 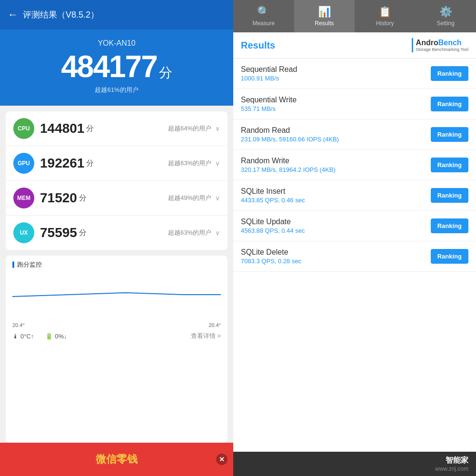 What do you see at coordinates (336, 222) in the screenshot?
I see `bench-name-sqlite-update: SQLite Update` at bounding box center [336, 222].